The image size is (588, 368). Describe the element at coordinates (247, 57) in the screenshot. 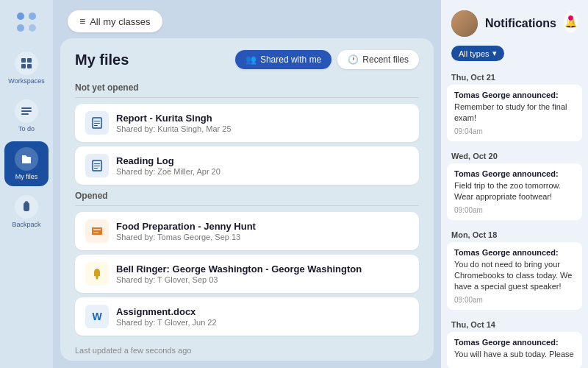

I see `files-header: My files 👥 Shared with me 🕐 Recent files` at that location.